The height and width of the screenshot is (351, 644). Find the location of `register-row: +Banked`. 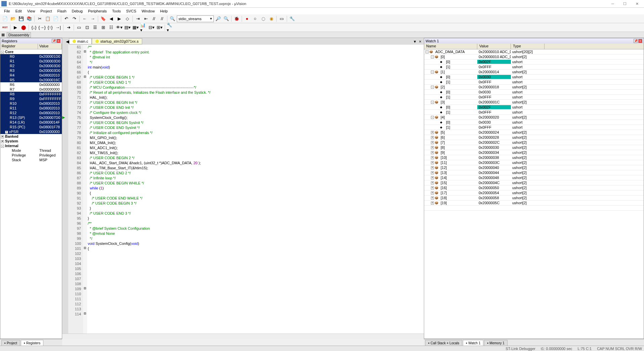

register-row: +Banked is located at coordinates (31, 136).